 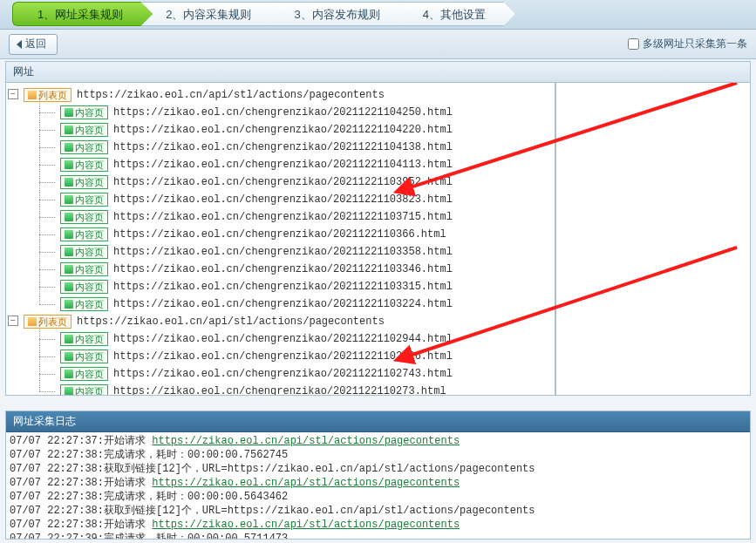 I want to click on multi-level-checkbox, so click(x=633, y=44).